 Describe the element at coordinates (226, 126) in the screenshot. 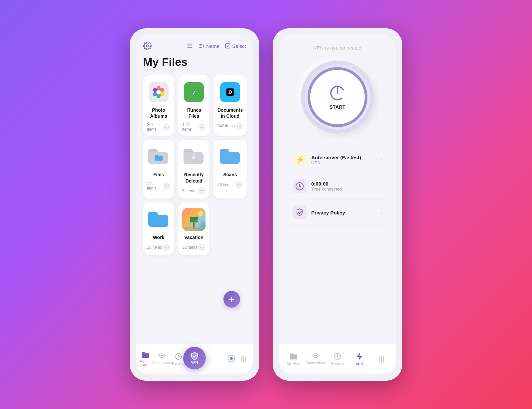

I see `documents-count: 342 items` at that location.